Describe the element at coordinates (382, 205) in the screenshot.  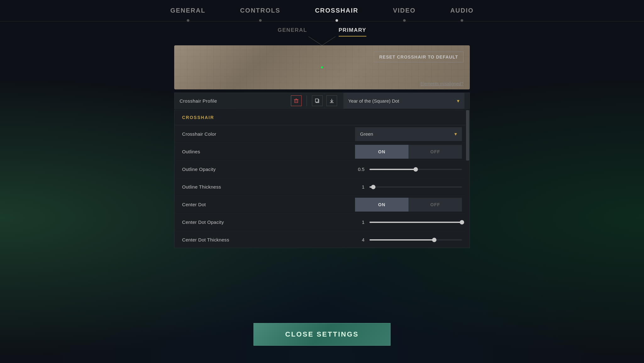
I see `center-dot-on-button: On` at that location.